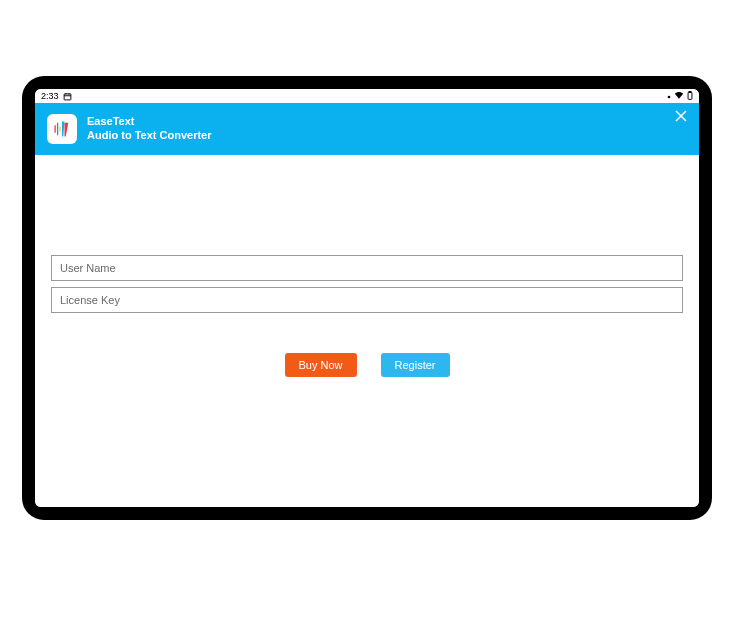  What do you see at coordinates (321, 365) in the screenshot?
I see `buy-now-button: Buy Now` at bounding box center [321, 365].